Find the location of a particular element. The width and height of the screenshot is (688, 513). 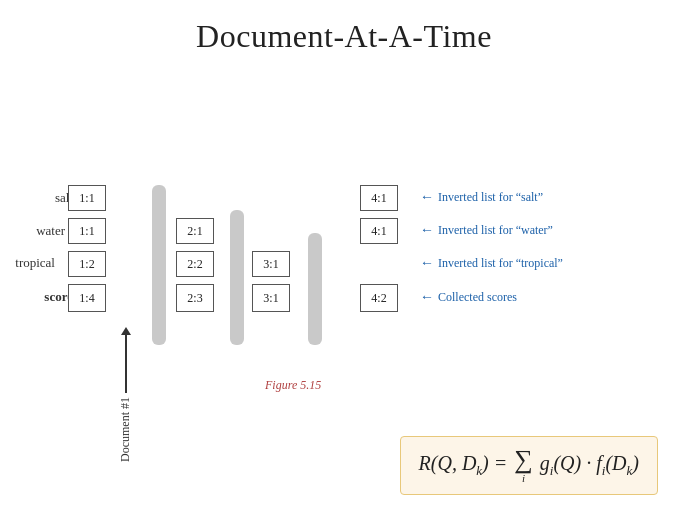

page-title: Document-At-A-Time is located at coordinates (344, 32).